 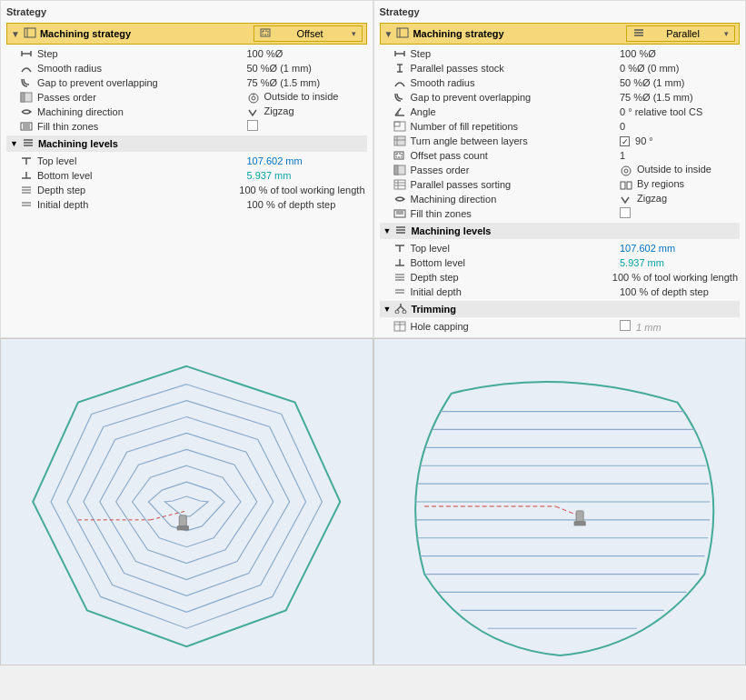 What do you see at coordinates (187, 68) in the screenshot?
I see `left-smooth-row: Smooth radius 50 %Ø (1 mm)` at bounding box center [187, 68].